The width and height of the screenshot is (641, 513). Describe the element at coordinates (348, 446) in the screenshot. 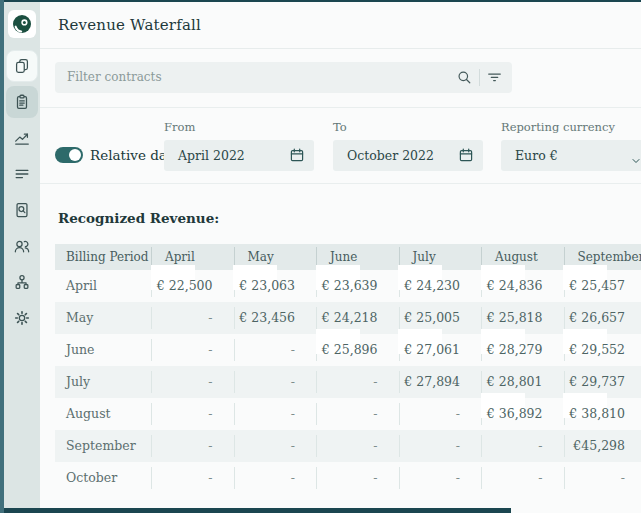

I see `table-row: September-----€45,298` at that location.